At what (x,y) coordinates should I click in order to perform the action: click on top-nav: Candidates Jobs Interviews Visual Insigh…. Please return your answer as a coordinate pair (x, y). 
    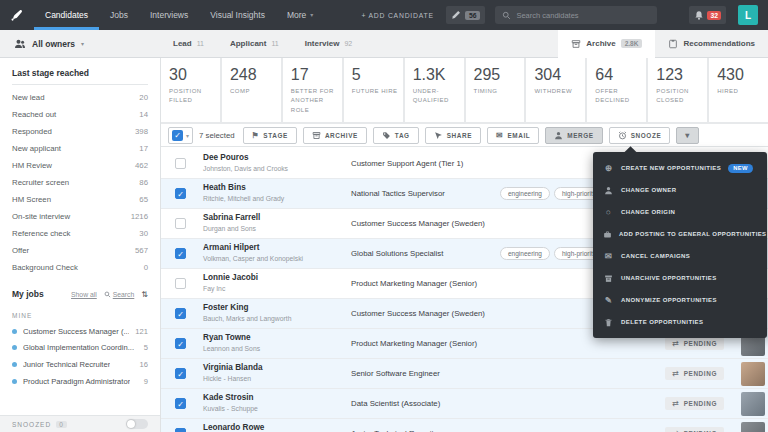
    Looking at the image, I should click on (384, 15).